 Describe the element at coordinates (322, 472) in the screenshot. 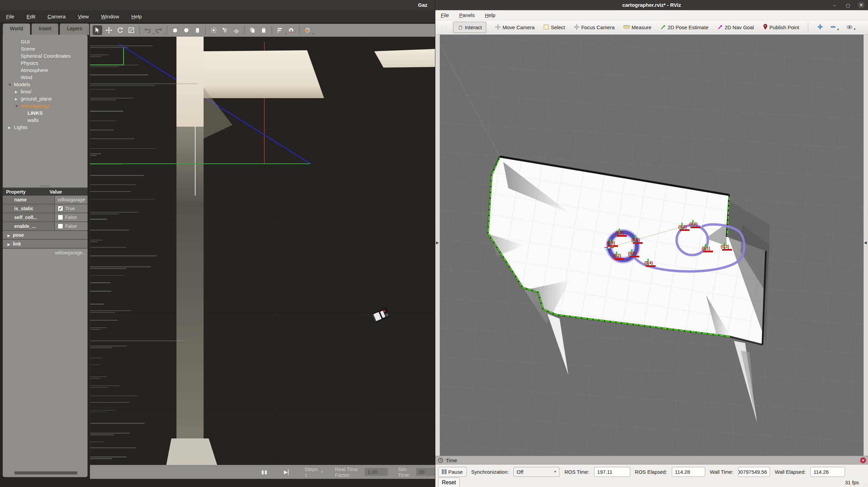

I see `steps-caret-icon: ▼` at that location.